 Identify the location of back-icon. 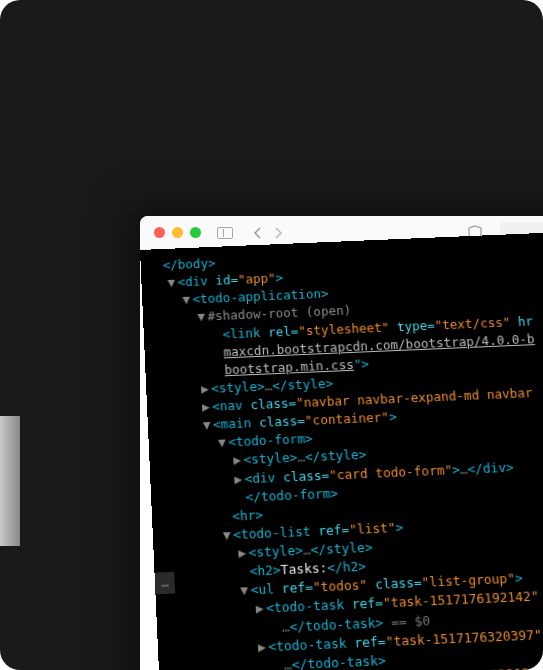
(258, 233).